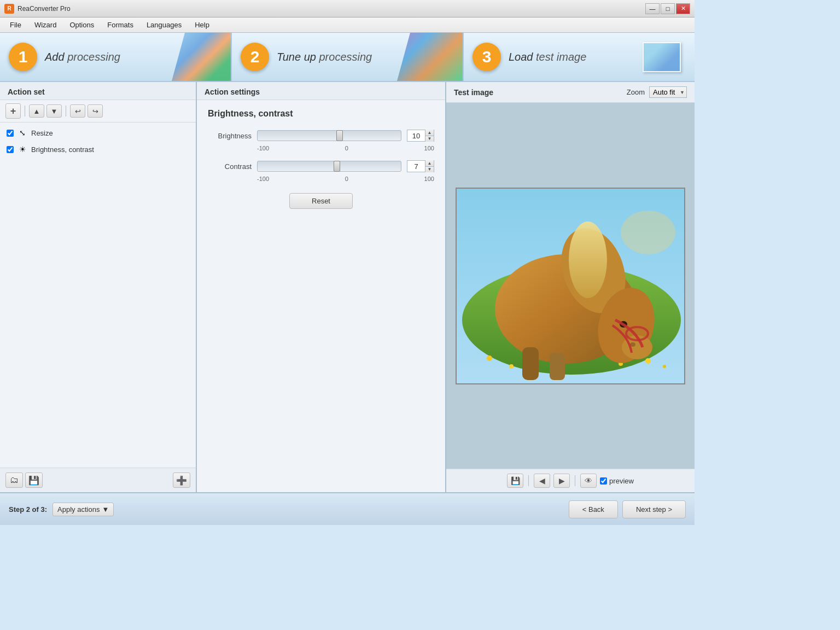 The image size is (840, 630). What do you see at coordinates (429, 166) in the screenshot?
I see `contrast-arrows: ▲ ▼` at bounding box center [429, 166].